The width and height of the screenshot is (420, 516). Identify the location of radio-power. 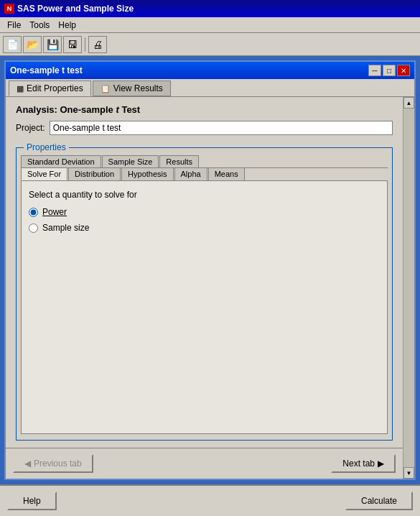
(33, 213).